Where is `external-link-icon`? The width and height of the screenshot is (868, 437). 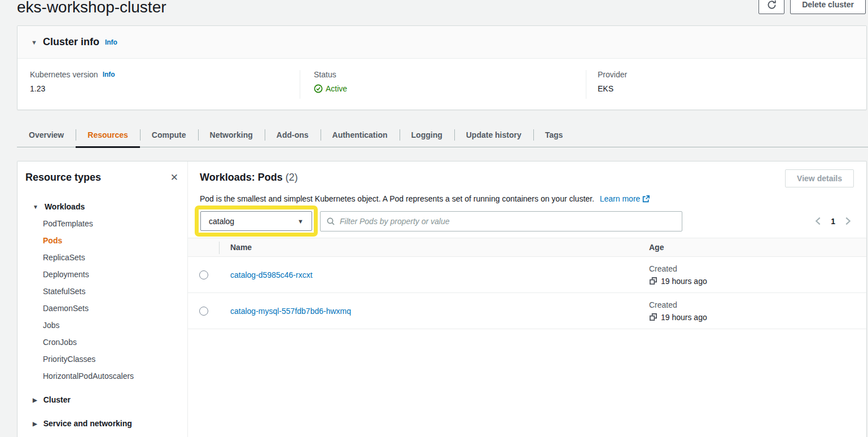 external-link-icon is located at coordinates (646, 199).